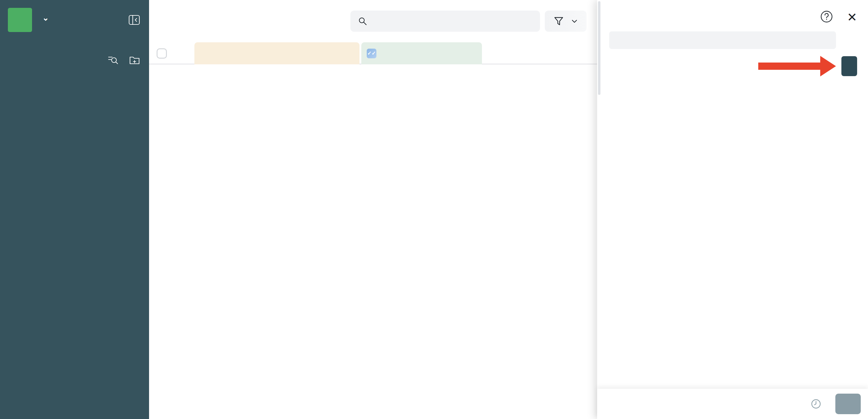  What do you see at coordinates (134, 61) in the screenshot?
I see `new-folder-icon` at bounding box center [134, 61].